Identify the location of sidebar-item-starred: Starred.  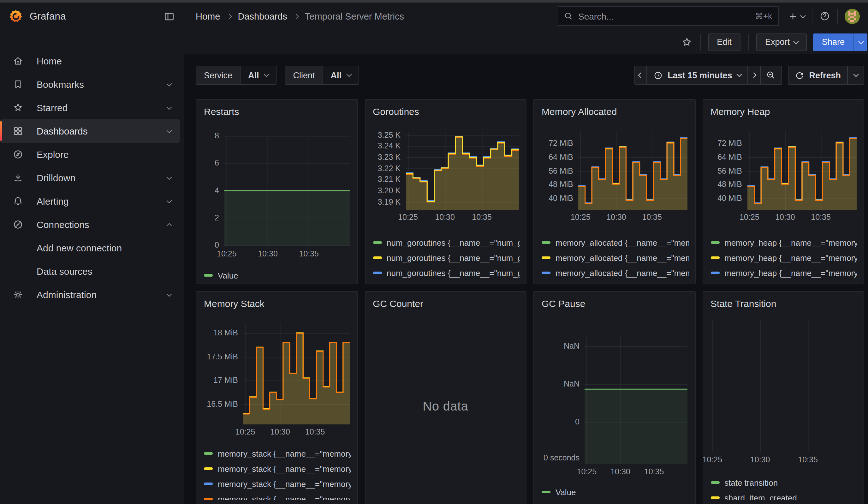
(90, 107).